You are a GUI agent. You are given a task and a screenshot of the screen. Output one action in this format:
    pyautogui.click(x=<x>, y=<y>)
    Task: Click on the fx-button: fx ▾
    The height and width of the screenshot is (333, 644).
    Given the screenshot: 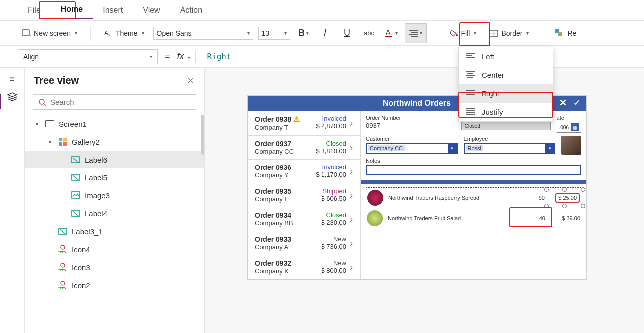 What is the action you would take?
    pyautogui.click(x=184, y=57)
    